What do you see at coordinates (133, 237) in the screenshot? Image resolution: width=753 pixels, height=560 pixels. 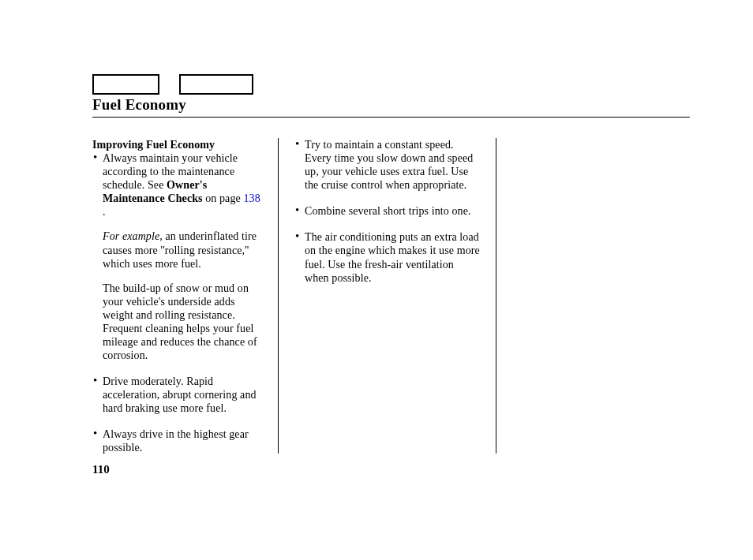 I see `italic-text: For example,` at bounding box center [133, 237].